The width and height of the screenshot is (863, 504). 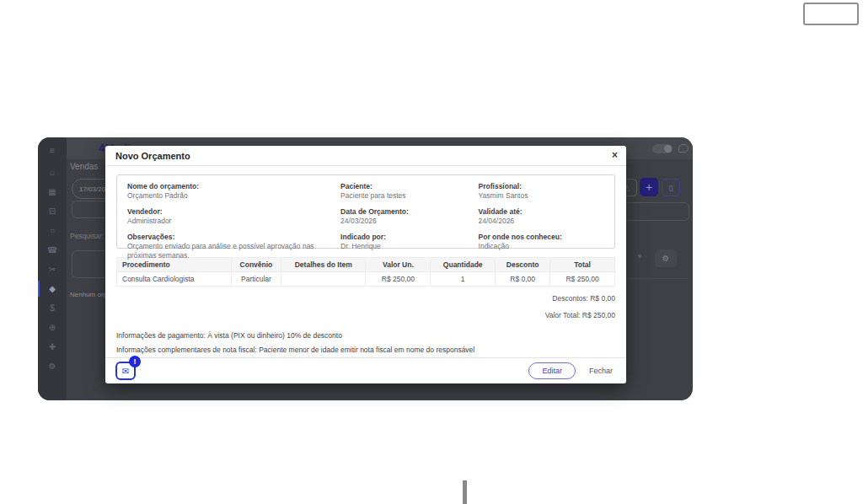 I want to click on menu-icon: ≡, so click(x=52, y=151).